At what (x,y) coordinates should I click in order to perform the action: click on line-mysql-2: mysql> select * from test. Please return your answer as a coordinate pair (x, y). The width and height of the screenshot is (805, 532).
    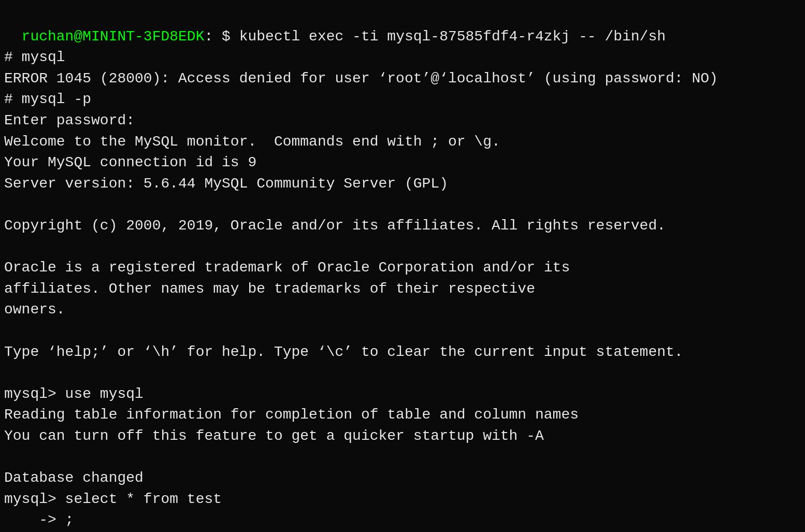
    Looking at the image, I should click on (113, 499).